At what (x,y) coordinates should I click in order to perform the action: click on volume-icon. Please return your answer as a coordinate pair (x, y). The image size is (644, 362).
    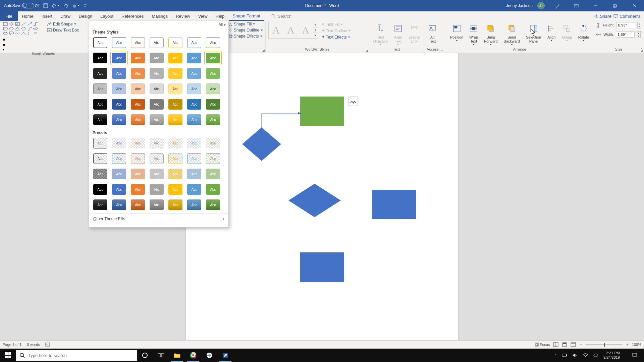
    Looking at the image, I should click on (575, 355).